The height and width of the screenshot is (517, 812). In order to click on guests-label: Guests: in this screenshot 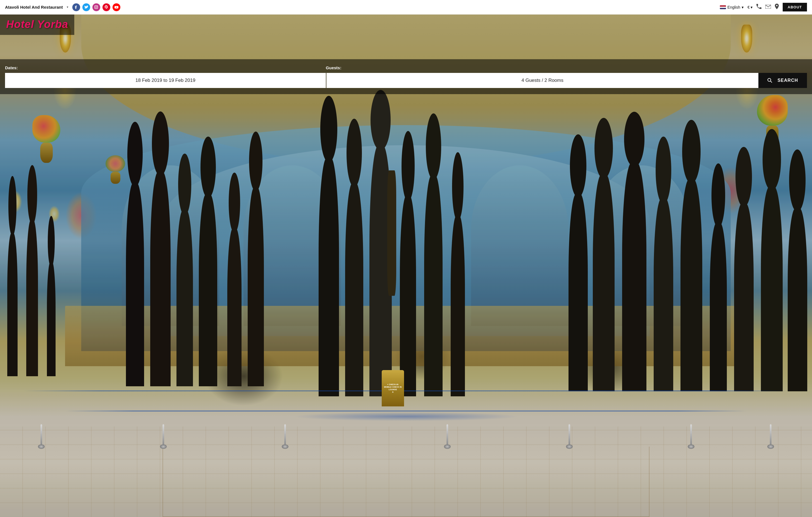, I will do `click(567, 68)`.